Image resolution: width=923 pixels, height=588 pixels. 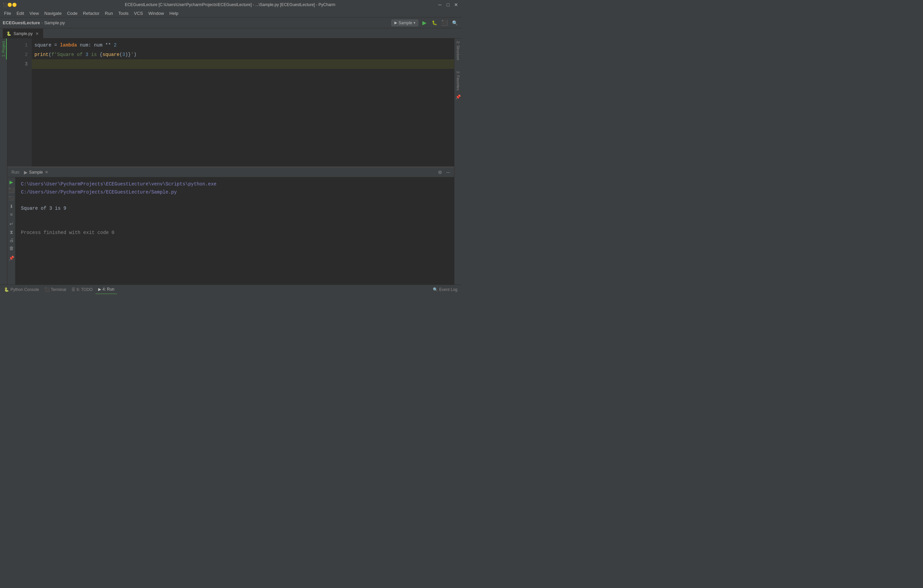 I want to click on num-2: 2, so click(x=115, y=45).